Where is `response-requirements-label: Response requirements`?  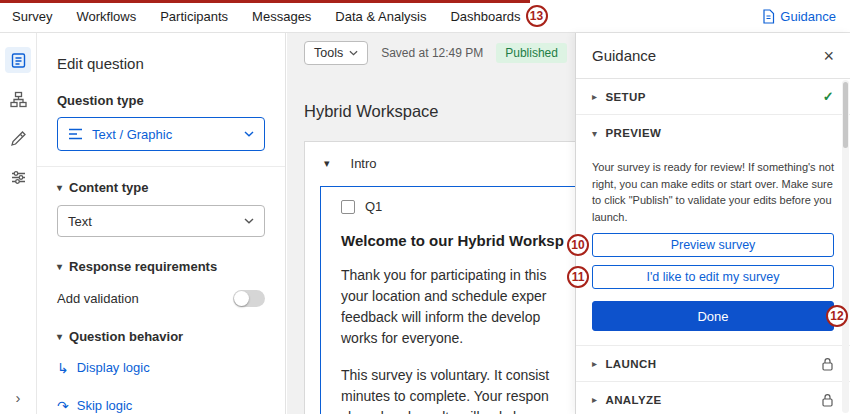
response-requirements-label: Response requirements is located at coordinates (143, 266).